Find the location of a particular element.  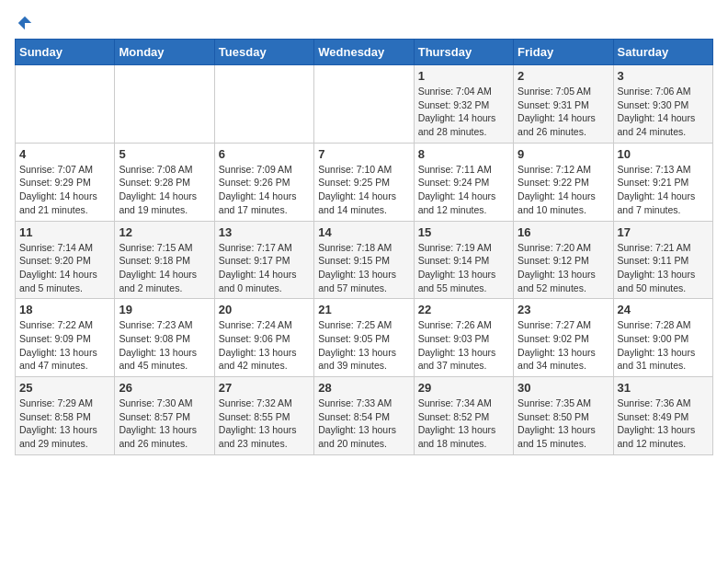

weekday-header-thursday: Thursday is located at coordinates (463, 52).